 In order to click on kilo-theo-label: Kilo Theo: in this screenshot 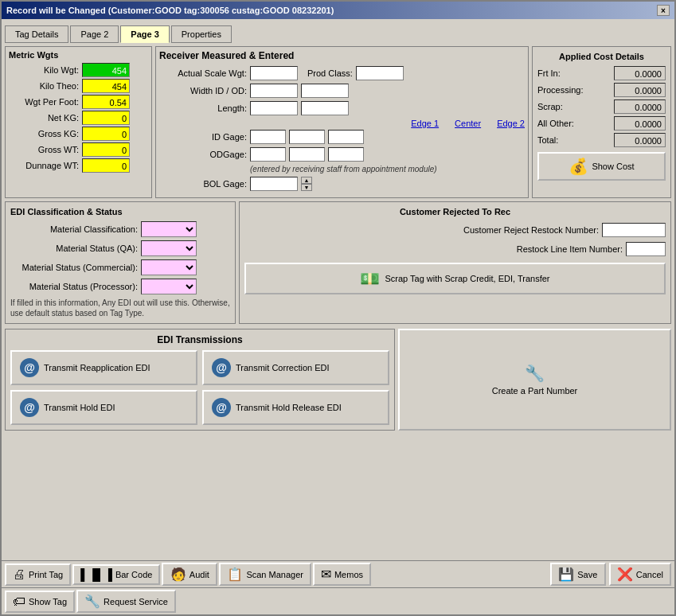, I will do `click(44, 86)`.